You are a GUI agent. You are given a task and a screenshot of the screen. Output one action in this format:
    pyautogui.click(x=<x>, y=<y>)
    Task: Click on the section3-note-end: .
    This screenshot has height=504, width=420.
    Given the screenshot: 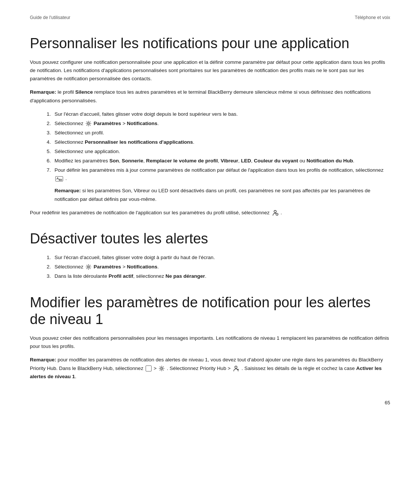 What is the action you would take?
    pyautogui.click(x=76, y=376)
    